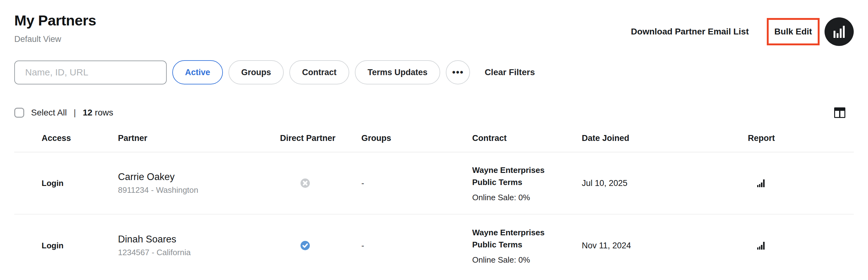 Image resolution: width=868 pixels, height=280 pixels. Describe the element at coordinates (434, 113) in the screenshot. I see `selection-bar: Select All | 12 rows` at that location.